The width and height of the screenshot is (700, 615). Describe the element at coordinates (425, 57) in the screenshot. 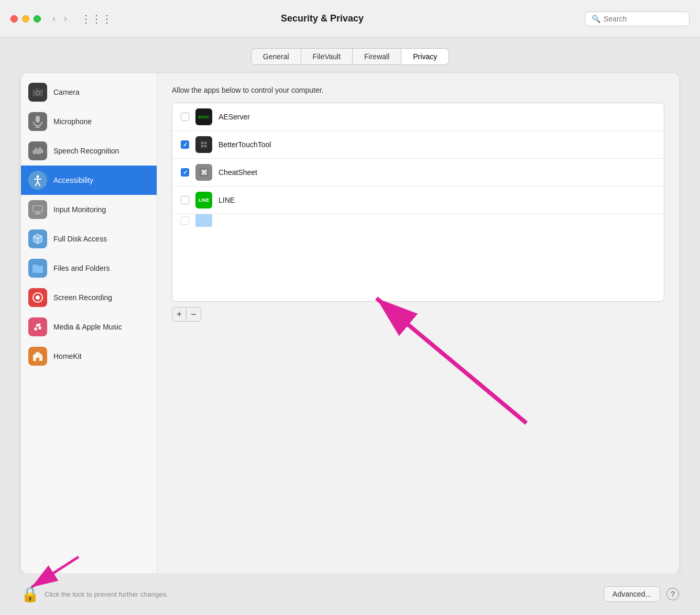

I see `tab-privacy: Privacy` at that location.